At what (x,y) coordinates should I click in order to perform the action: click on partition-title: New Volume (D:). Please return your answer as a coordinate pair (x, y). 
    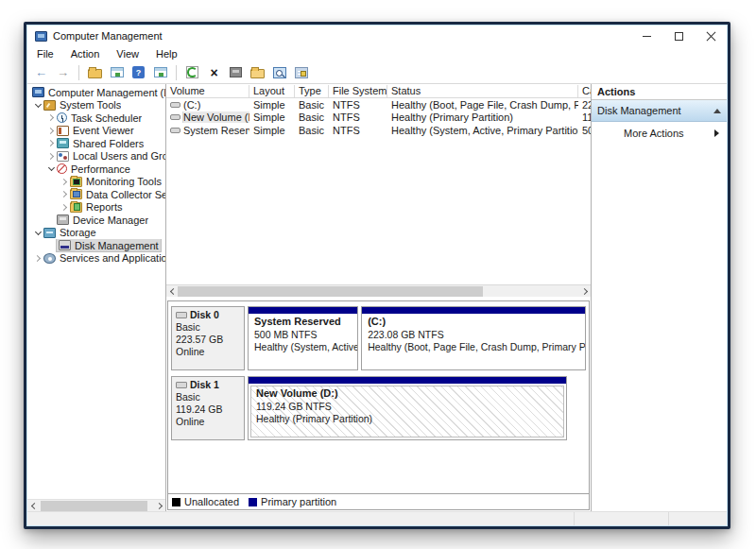
    Looking at the image, I should click on (407, 394).